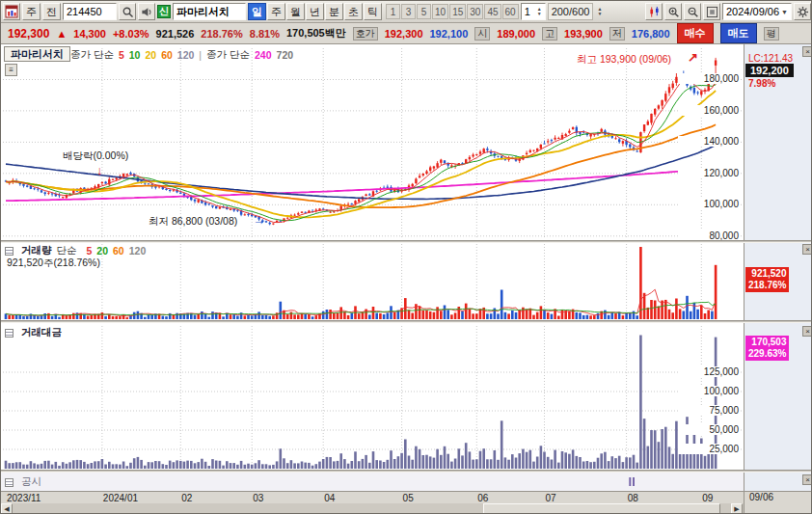 The height and width of the screenshot is (514, 812). I want to click on tick-interval-buttons: 1351015304560, so click(452, 12).